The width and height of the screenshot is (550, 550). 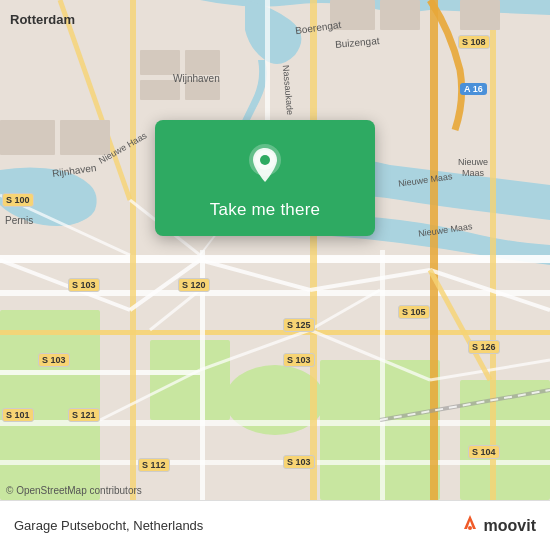 What do you see at coordinates (74, 490) in the screenshot?
I see `map-copyright: © OpenStreetMap contributors` at bounding box center [74, 490].